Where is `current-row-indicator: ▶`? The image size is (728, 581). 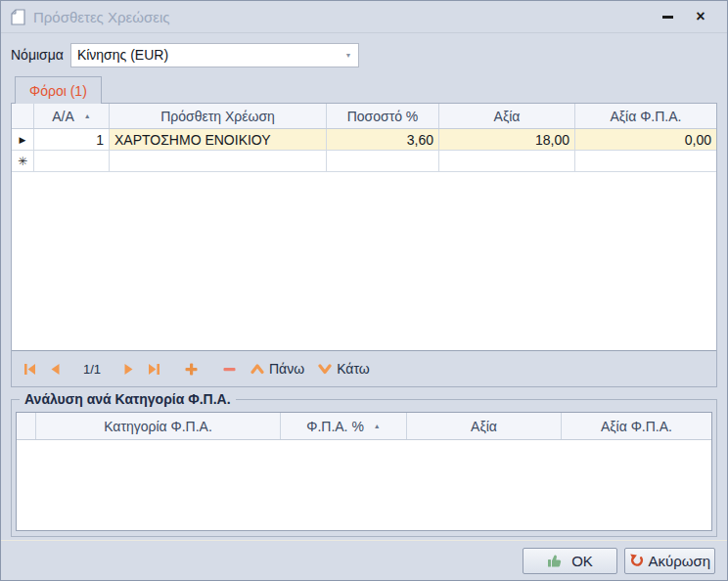
current-row-indicator: ▶ is located at coordinates (23, 140).